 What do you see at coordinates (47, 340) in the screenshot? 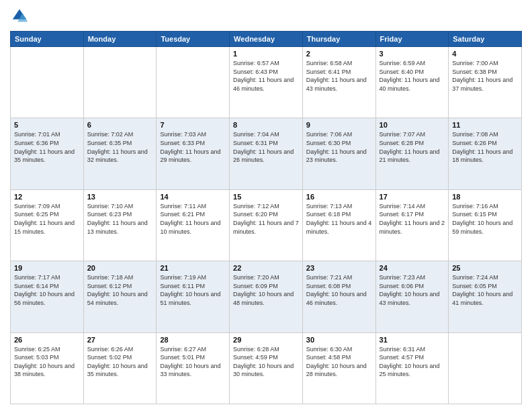
I see `day-number: 26` at bounding box center [47, 340].